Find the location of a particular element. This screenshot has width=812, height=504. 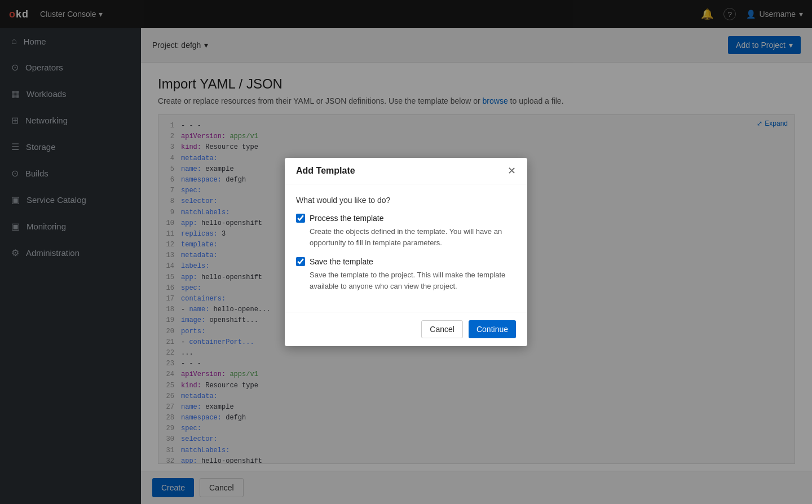

process-template-description: Create the objects defined in the templa… is located at coordinates (413, 237).